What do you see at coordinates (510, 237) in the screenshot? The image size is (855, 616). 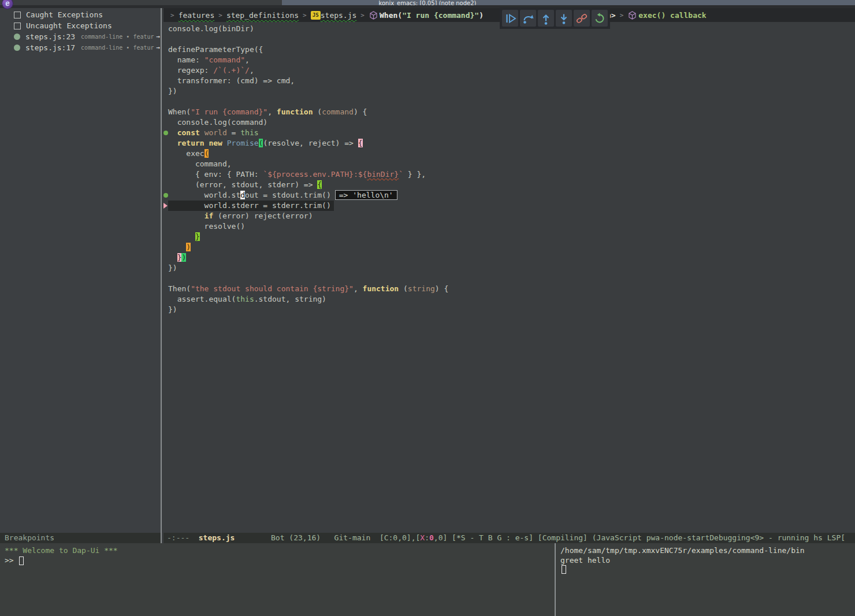 I see `code-line: }` at bounding box center [510, 237].